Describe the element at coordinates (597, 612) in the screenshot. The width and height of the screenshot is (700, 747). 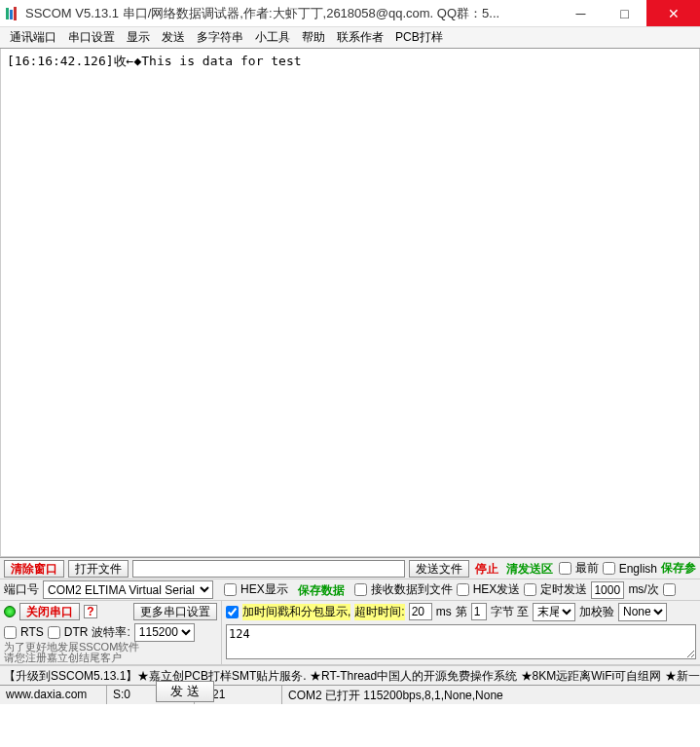
I see `addcheck-label: 加校验` at that location.